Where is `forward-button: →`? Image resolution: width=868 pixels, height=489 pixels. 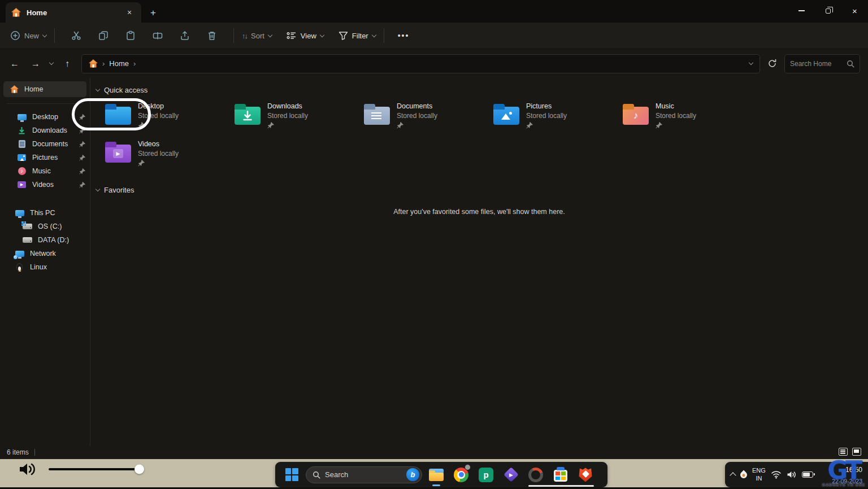 forward-button: → is located at coordinates (36, 64).